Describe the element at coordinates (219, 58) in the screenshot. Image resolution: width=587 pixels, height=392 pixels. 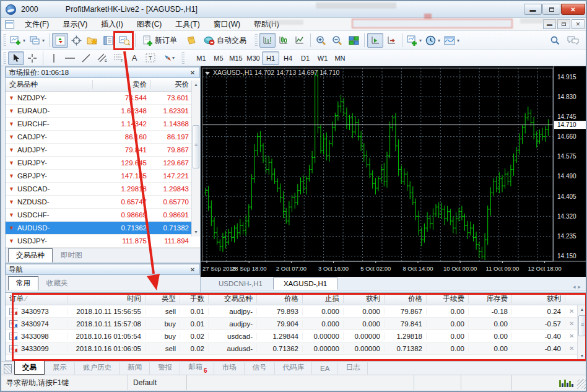
I see `timeframe-M5-button: M5` at that location.